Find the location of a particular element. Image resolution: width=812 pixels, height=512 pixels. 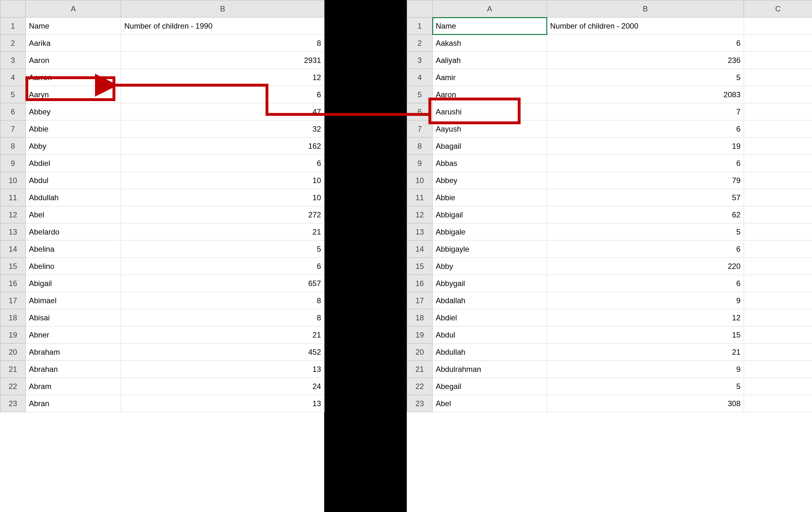

cell: 62 is located at coordinates (645, 215).